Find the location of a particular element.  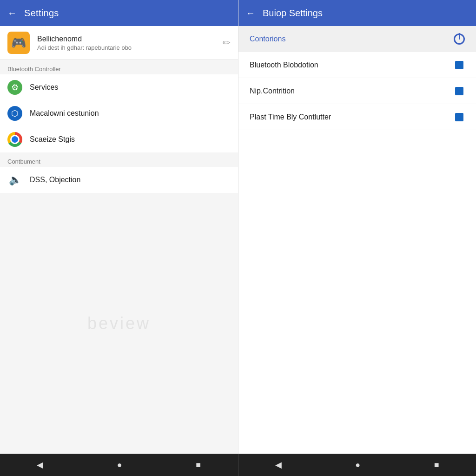

contbument-section-label: Contbument is located at coordinates (119, 160).